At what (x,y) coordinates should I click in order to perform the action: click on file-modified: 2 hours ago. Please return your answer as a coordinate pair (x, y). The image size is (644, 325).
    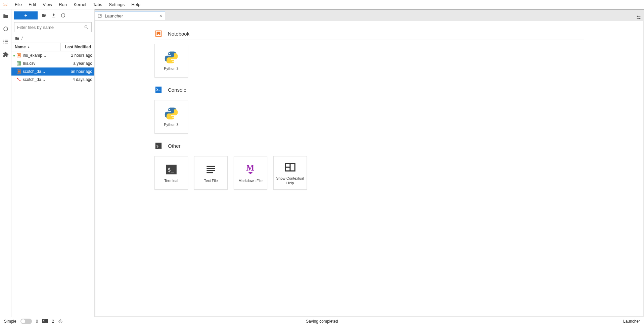
    Looking at the image, I should click on (78, 55).